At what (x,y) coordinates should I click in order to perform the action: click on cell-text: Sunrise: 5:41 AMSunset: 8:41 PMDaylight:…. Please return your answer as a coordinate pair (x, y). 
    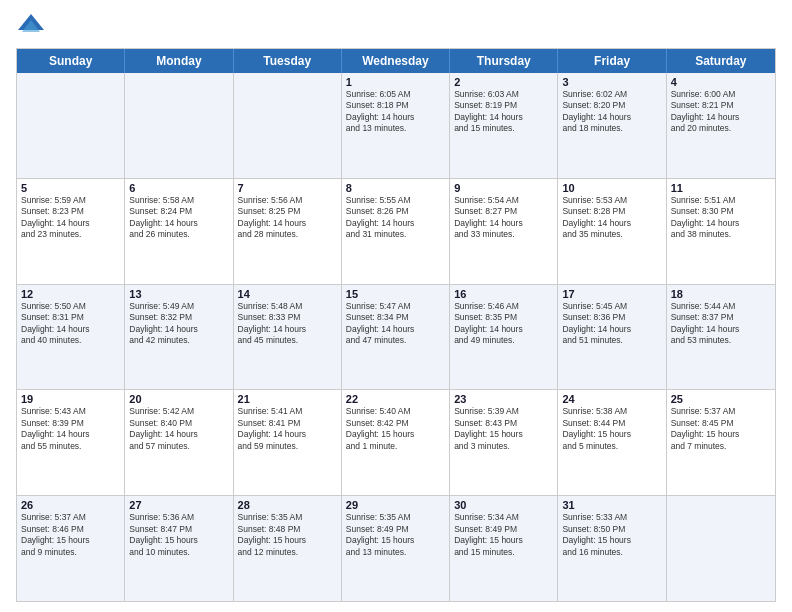
    Looking at the image, I should click on (288, 429).